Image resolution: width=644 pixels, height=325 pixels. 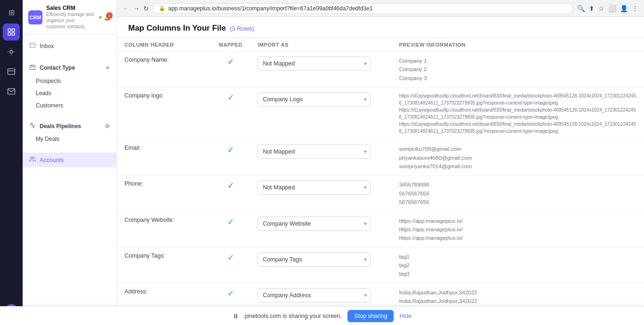 What do you see at coordinates (126, 8) in the screenshot?
I see `back-btn: ←` at bounding box center [126, 8].